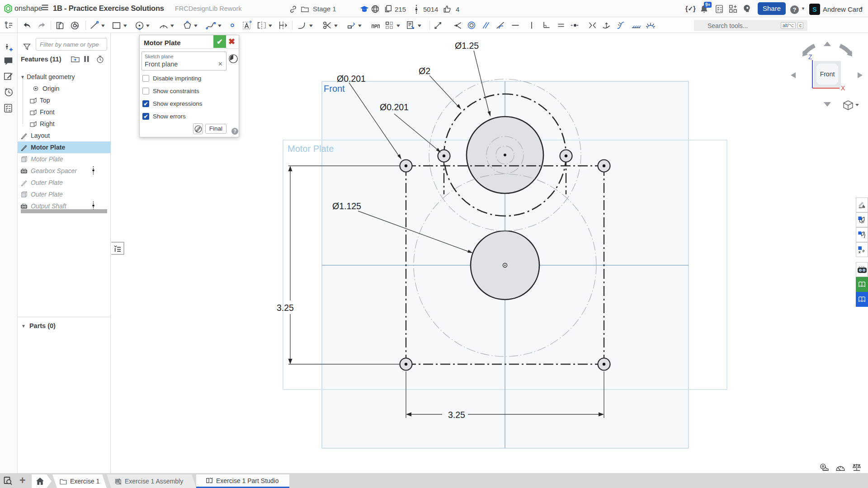  I want to click on parallel-constraint-icon, so click(486, 25).